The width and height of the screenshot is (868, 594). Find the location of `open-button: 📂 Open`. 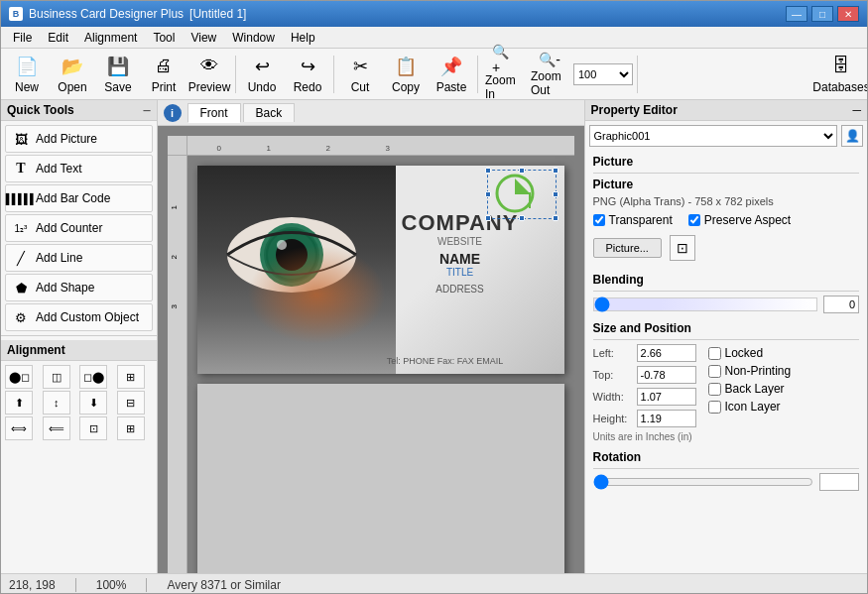

open-button: 📂 Open is located at coordinates (72, 74).